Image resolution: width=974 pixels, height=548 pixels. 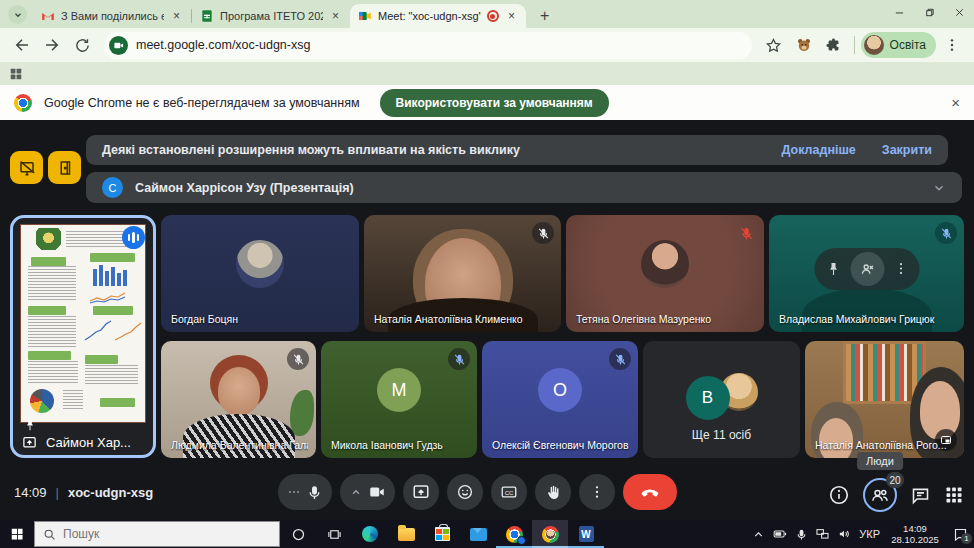 What do you see at coordinates (271, 16) in the screenshot?
I see `tab-sheets: Програма ІТЕТО 2025 _драфт ×` at bounding box center [271, 16].